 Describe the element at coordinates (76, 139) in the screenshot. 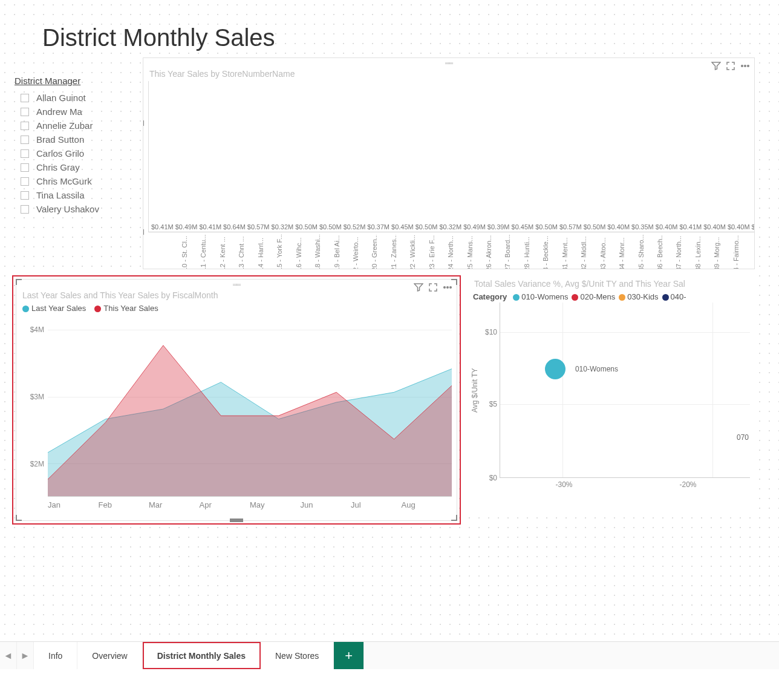

I see `slicer-item: Brad Sutton` at that location.